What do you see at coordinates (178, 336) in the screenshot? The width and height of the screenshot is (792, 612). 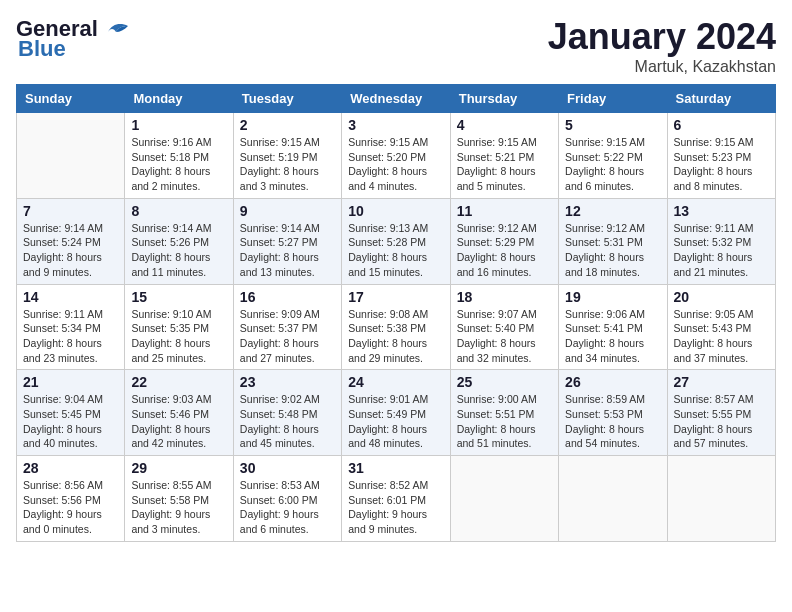 I see `day-info: Sunrise: 9:10 AMSunset: 5:35 PMDaylight:…` at bounding box center [178, 336].